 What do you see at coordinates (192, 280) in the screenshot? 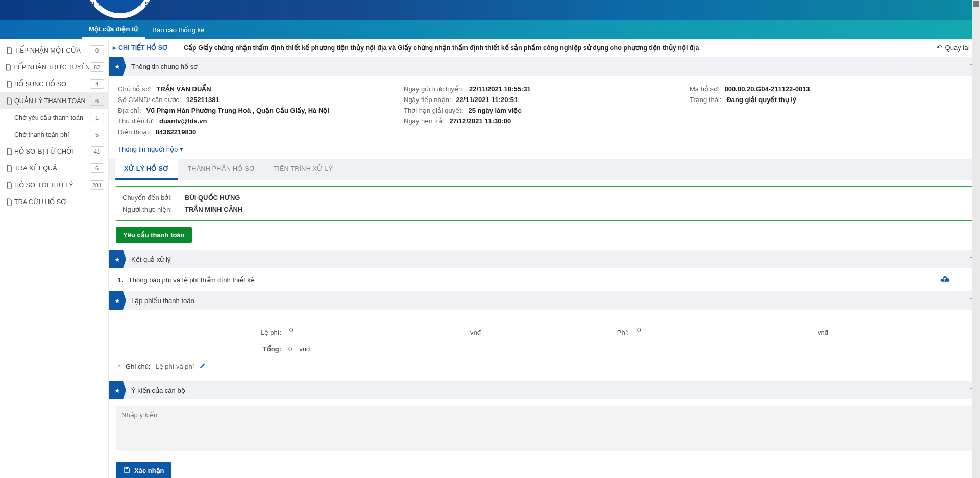
I see `result-text: Thông báo phí và lệ phí thẩm định thiết …` at bounding box center [192, 280].